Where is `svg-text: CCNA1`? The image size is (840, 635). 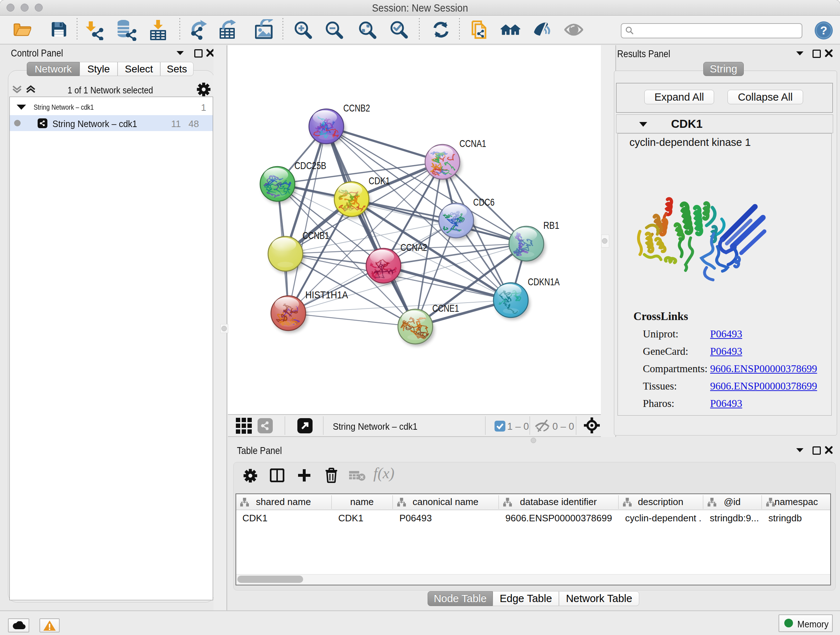 svg-text: CCNA1 is located at coordinates (473, 144).